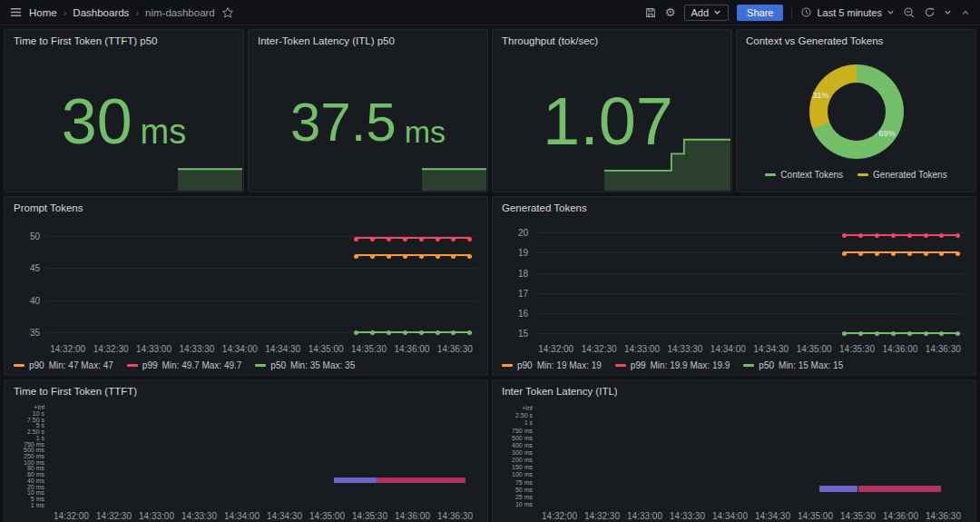 This screenshot has height=522, width=980. What do you see at coordinates (246, 208) in the screenshot?
I see `panel-title: Prompt Tokens` at bounding box center [246, 208].